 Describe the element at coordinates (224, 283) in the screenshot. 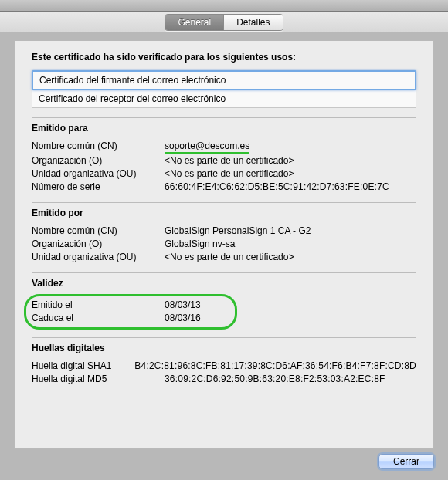

I see `validity-title: Validez` at that location.